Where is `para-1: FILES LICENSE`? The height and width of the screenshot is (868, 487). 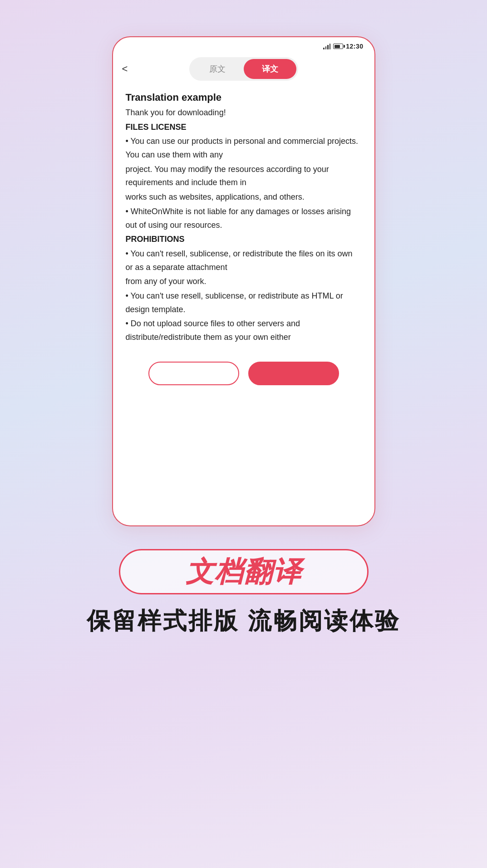 para-1: FILES LICENSE is located at coordinates (244, 128).